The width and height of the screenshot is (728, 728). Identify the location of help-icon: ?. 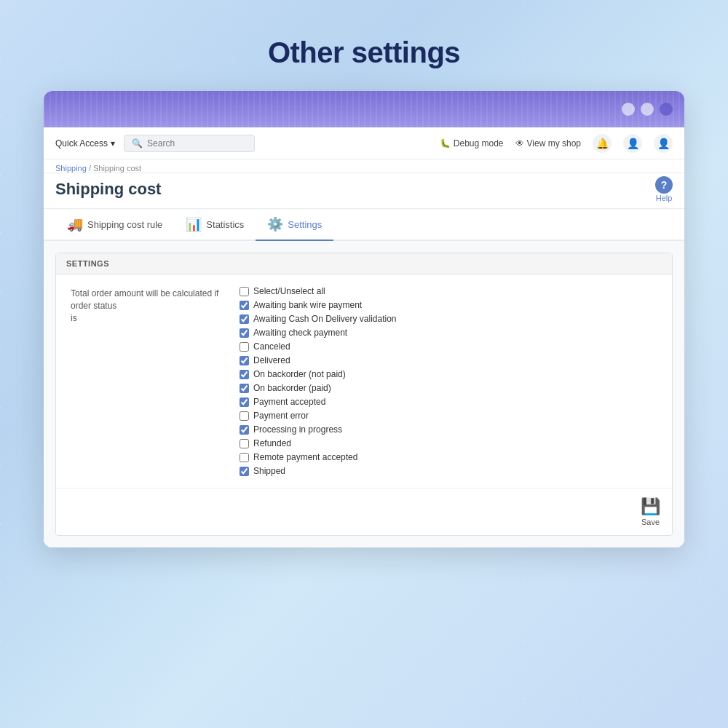
(664, 185).